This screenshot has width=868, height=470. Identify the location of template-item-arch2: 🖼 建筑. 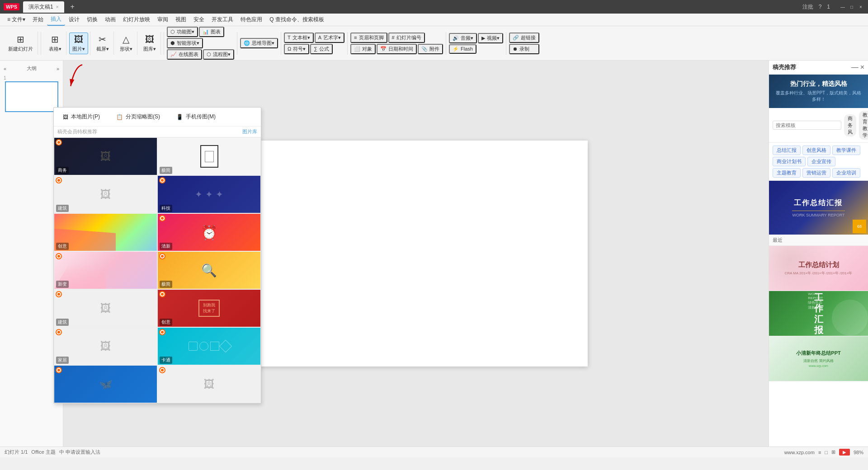
(106, 308).